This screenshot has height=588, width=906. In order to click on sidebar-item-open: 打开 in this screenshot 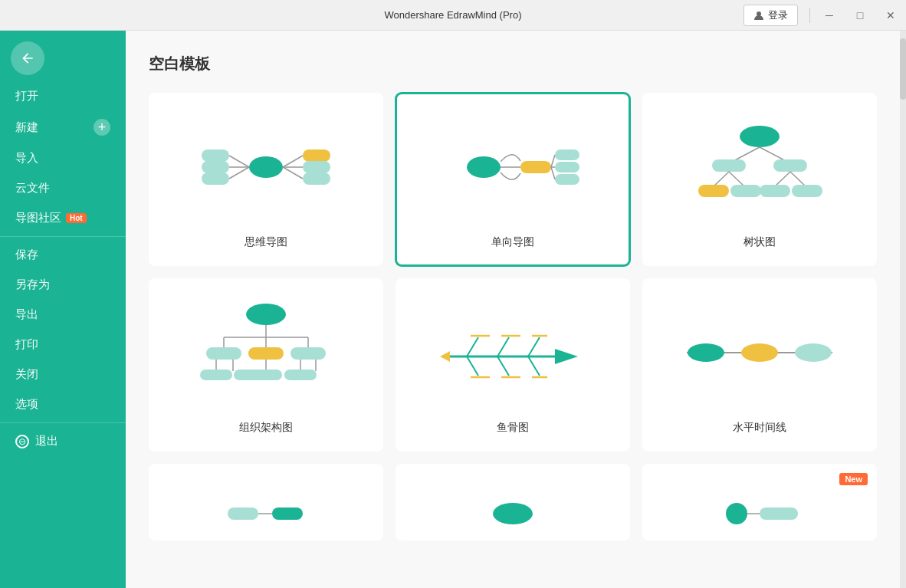, I will do `click(63, 97)`.